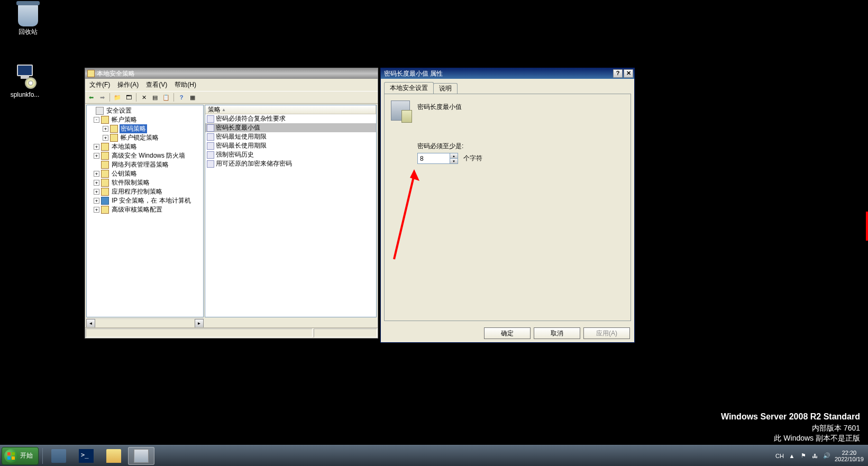  Describe the element at coordinates (59, 456) in the screenshot. I see `task-server-manager` at that location.